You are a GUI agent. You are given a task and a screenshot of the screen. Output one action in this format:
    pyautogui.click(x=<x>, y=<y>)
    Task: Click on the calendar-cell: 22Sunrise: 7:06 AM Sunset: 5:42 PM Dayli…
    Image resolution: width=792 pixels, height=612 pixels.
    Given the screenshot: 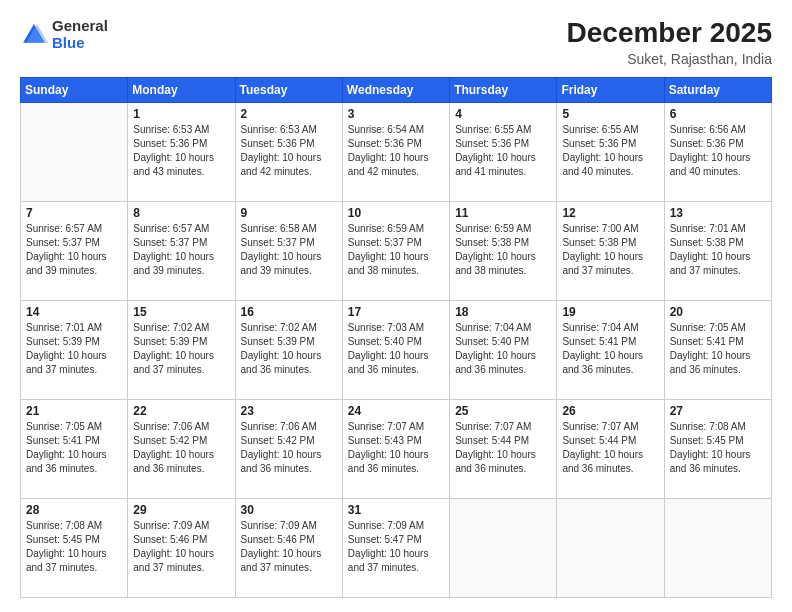 What is the action you would take?
    pyautogui.click(x=182, y=448)
    